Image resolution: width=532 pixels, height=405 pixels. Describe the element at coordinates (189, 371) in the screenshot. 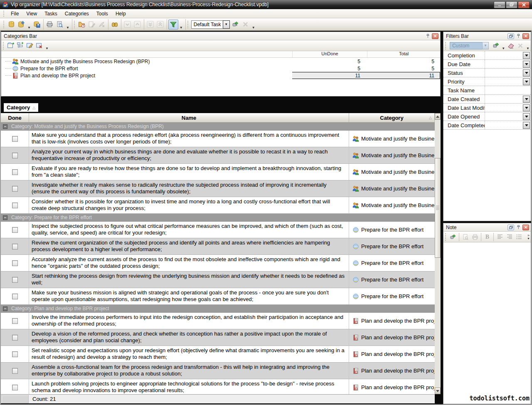

I see `task-name-cell: Assemble a cross-functional team for the…` at that location.